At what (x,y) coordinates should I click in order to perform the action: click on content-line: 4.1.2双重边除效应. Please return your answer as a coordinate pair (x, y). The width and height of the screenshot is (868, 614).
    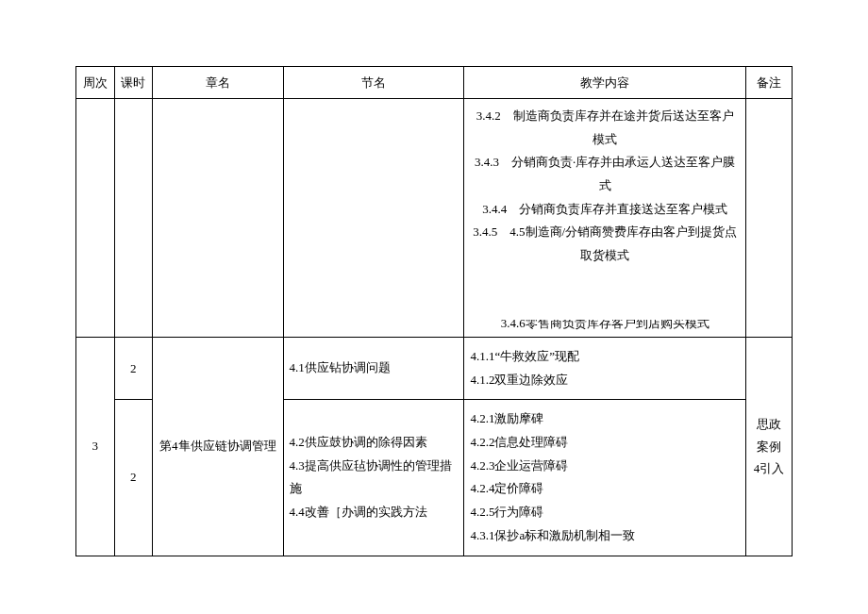
    Looking at the image, I should click on (604, 381).